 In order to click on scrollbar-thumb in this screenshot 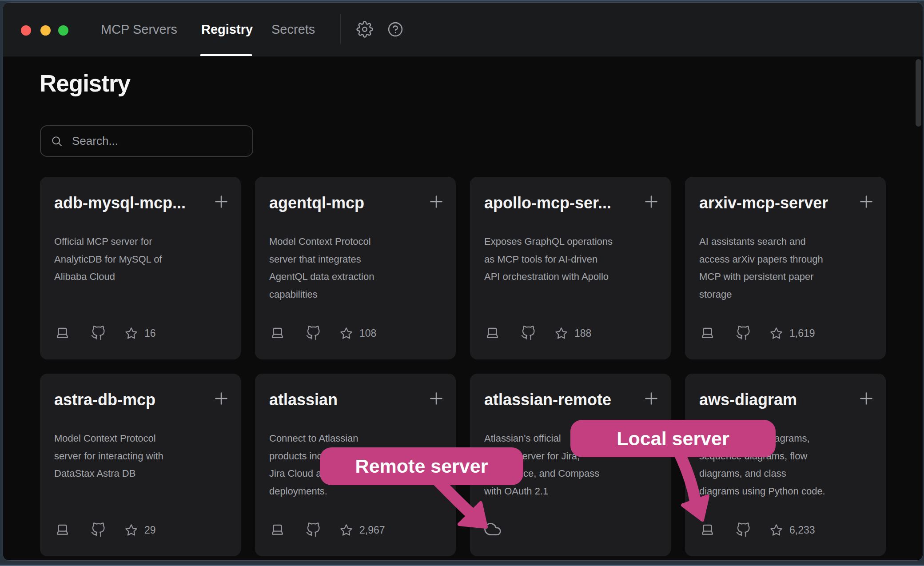, I will do `click(919, 93)`.